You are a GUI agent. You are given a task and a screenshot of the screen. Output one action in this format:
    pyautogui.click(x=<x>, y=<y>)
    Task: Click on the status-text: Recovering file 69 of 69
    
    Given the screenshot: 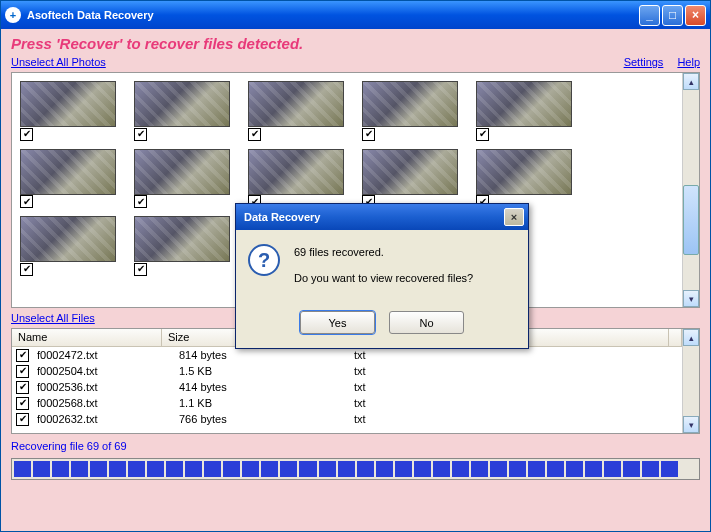 What is the action you would take?
    pyautogui.click(x=356, y=446)
    